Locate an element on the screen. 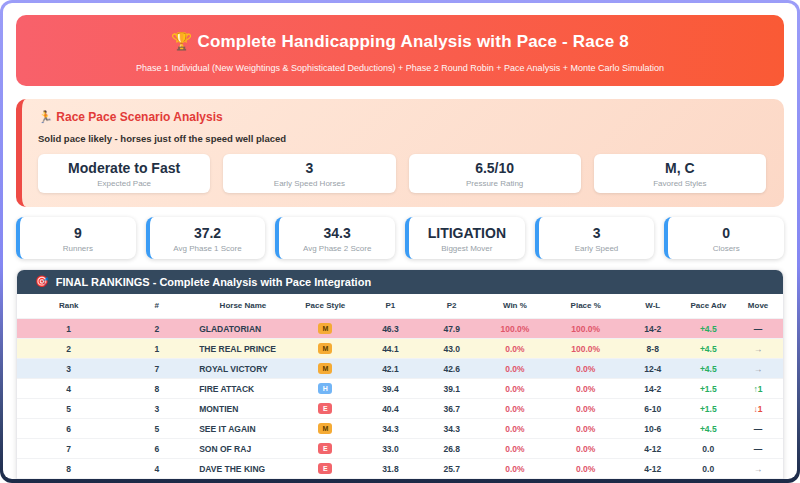 Image resolution: width=800 pixels, height=483 pixels. place-pct-cell: 100.0% is located at coordinates (586, 329).